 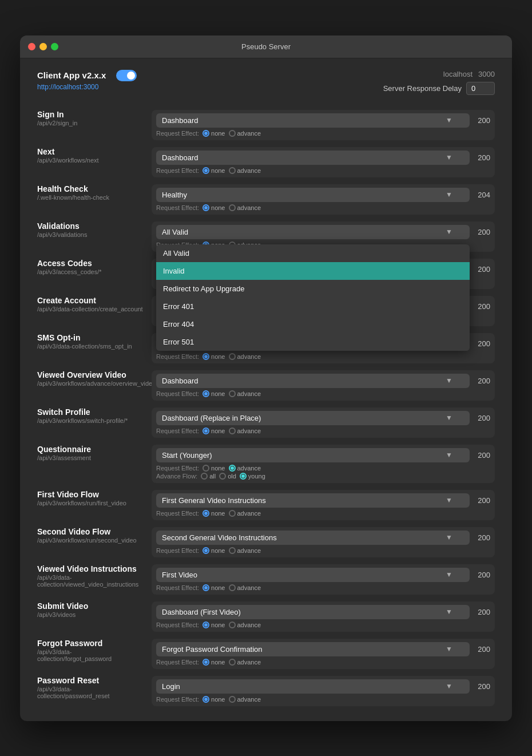 What do you see at coordinates (313, 232) in the screenshot?
I see `response-dropdown-button: All Valid▼` at bounding box center [313, 232].